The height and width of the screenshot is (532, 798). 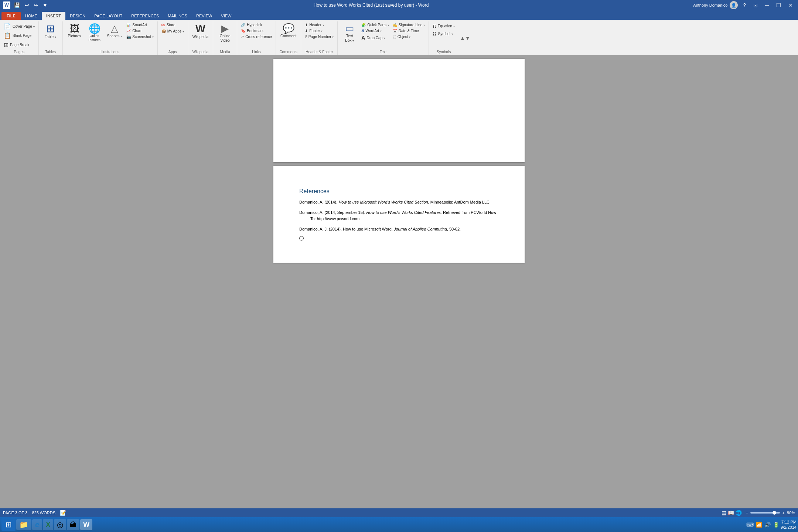 What do you see at coordinates (200, 31) in the screenshot?
I see `wikipedia-button: W Wikipedia` at bounding box center [200, 31].